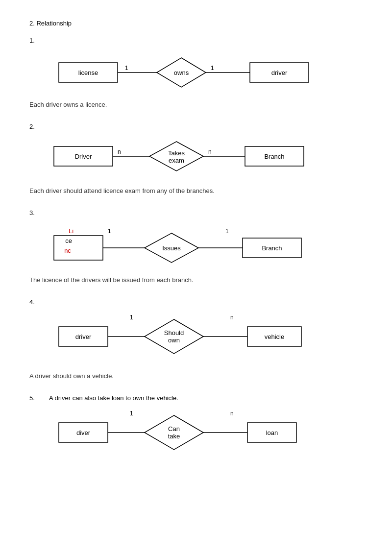 This screenshot has height=554, width=392. I want to click on entity-licence-3-bot: nc, so click(68, 251).